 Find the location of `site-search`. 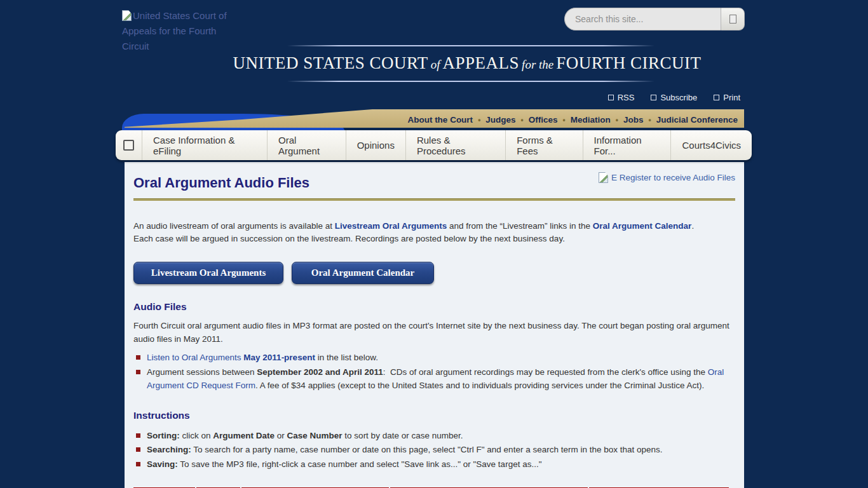

site-search is located at coordinates (654, 19).